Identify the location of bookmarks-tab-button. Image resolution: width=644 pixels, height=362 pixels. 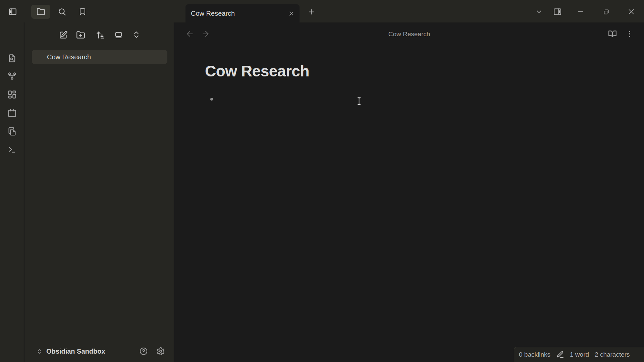
(83, 12).